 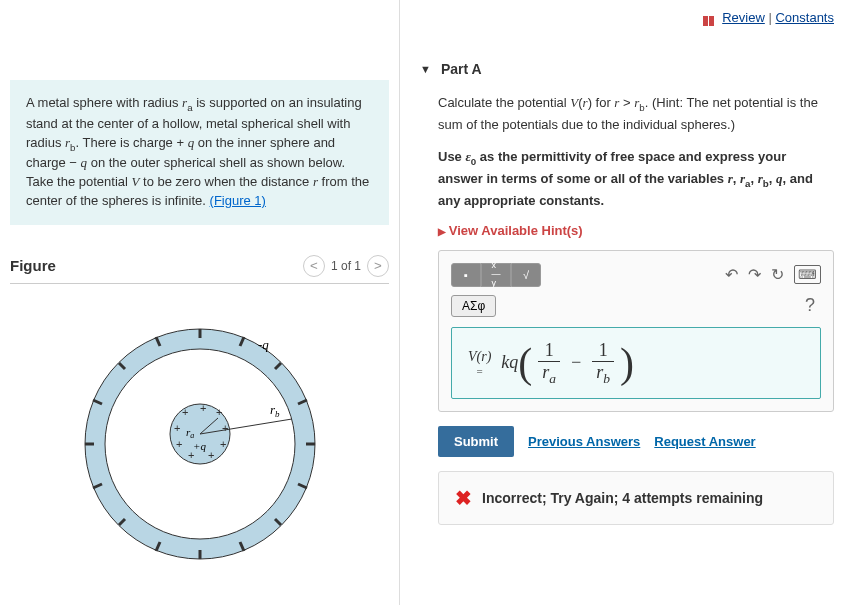 What do you see at coordinates (33, 266) in the screenshot?
I see `figure-title: Figure` at bounding box center [33, 266].